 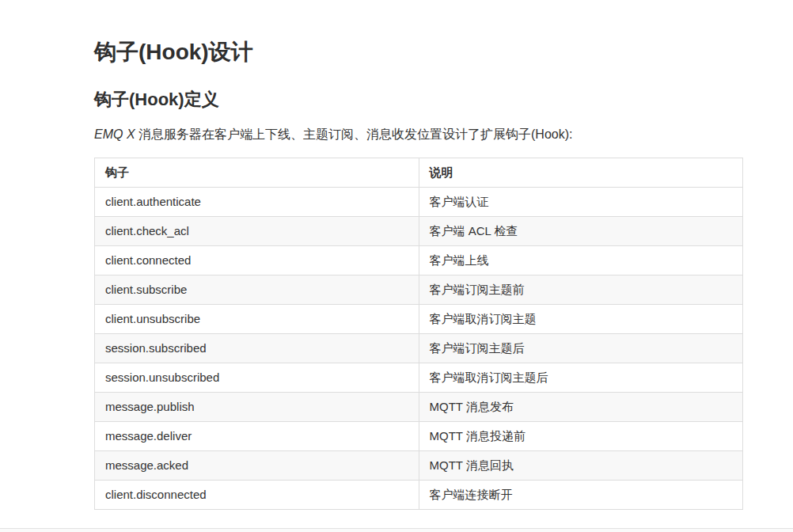 I want to click on hook-description-cell: 客户端订阅主题前, so click(x=581, y=290).